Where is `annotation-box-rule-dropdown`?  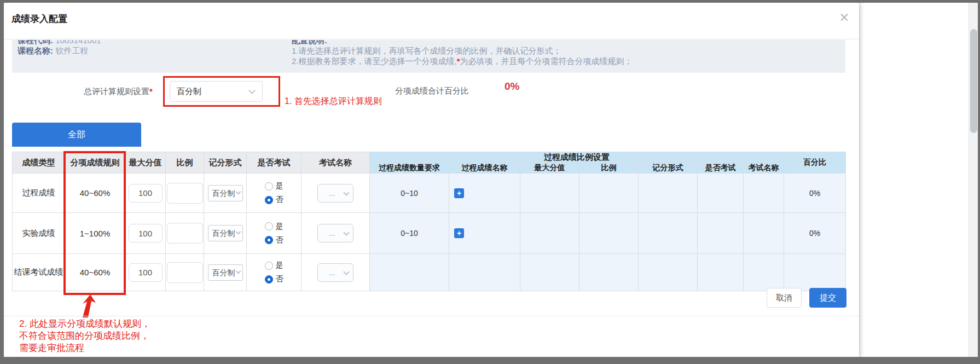
annotation-box-rule-dropdown is located at coordinates (222, 91).